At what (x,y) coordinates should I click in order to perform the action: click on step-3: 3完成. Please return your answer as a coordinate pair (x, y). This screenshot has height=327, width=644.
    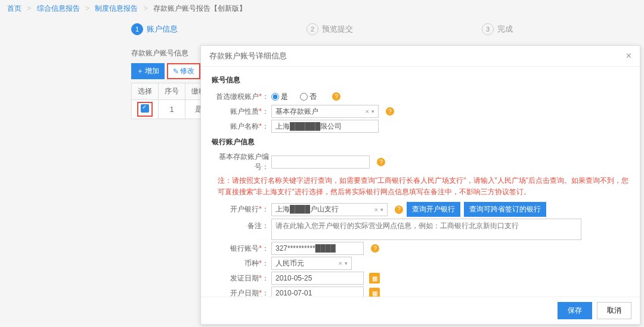
    Looking at the image, I should click on (497, 29).